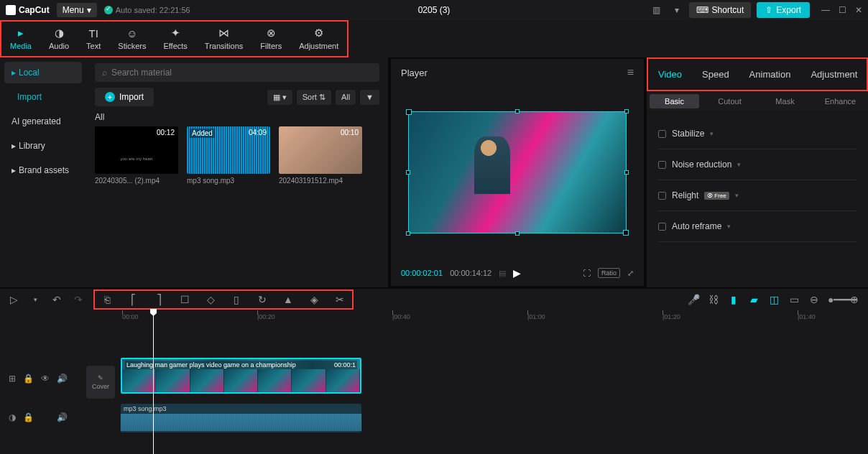 The height and width of the screenshot is (454, 868). What do you see at coordinates (154, 382) in the screenshot?
I see `playhead` at bounding box center [154, 382].